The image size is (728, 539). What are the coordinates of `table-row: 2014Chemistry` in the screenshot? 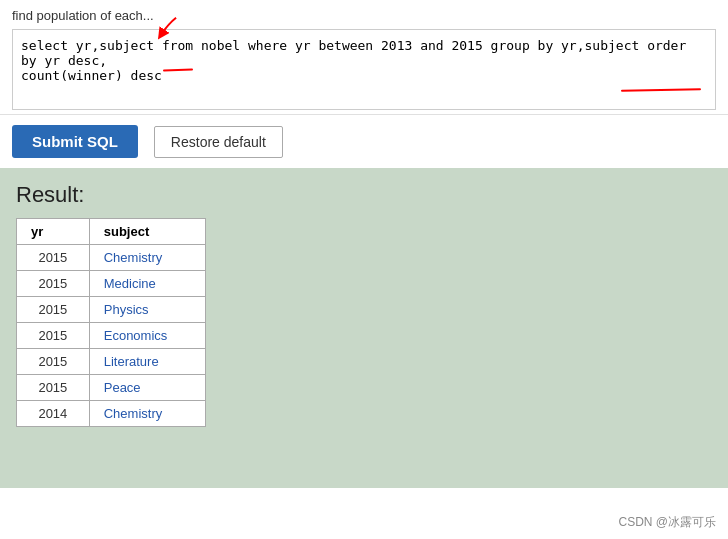 It's located at (112, 414).